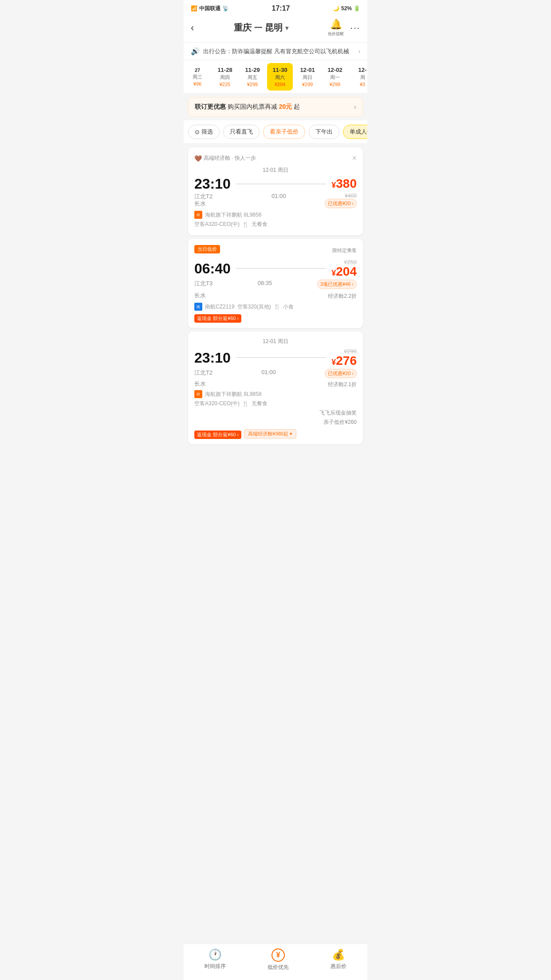 The height and width of the screenshot is (980, 551). Describe the element at coordinates (307, 77) in the screenshot. I see `date-item-4: 12-01 周日 ¥299` at that location.